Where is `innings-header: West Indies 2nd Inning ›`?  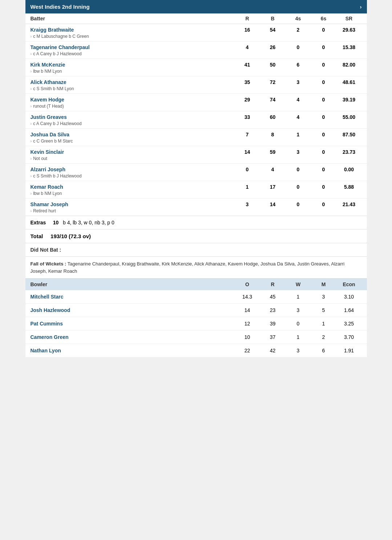
innings-header: West Indies 2nd Inning › is located at coordinates (196, 7).